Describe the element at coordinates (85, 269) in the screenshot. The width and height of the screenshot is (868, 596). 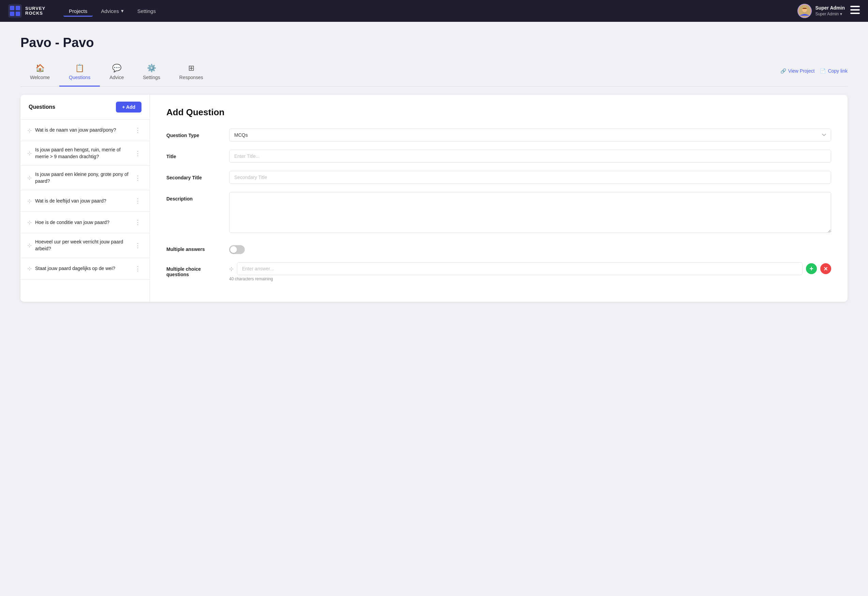
I see `list-item: ⊹ Staat jouw paard dagelijks op de wei? …` at that location.